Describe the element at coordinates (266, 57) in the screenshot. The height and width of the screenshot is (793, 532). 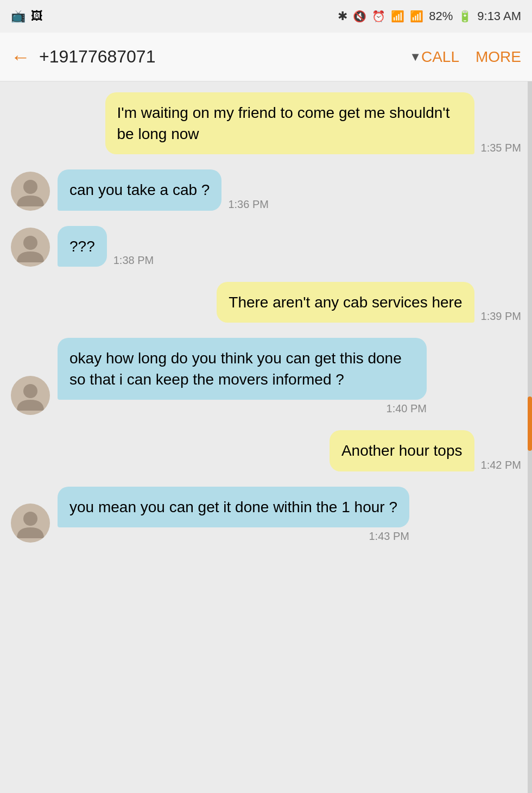
I see `conversation-header: ← +19177687071 ▼ CALL MORE` at that location.